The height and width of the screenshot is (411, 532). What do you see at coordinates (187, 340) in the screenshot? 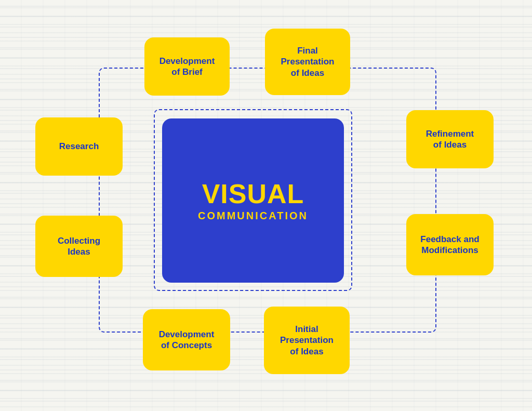
I see `card-development-concepts: Developmentof Concepts` at bounding box center [187, 340].